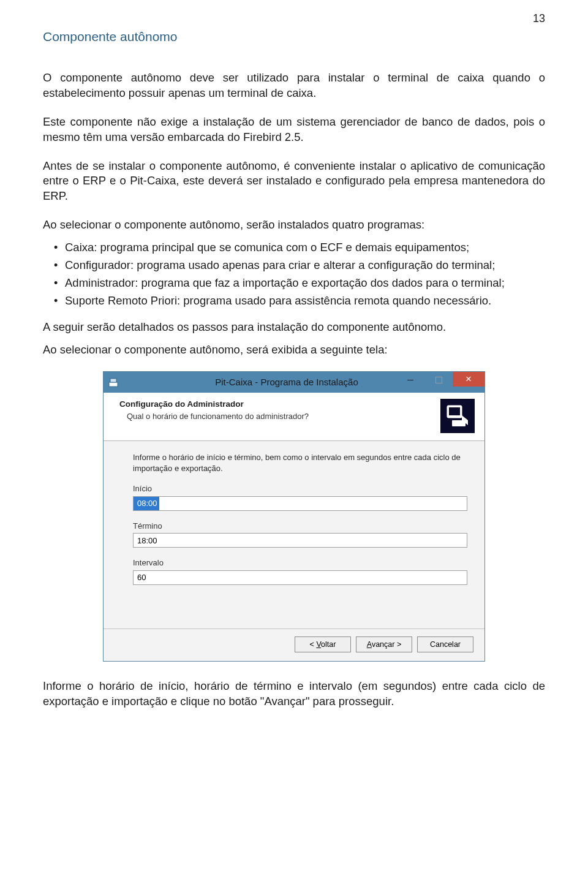 The image size is (588, 876). What do you see at coordinates (277, 417) in the screenshot?
I see `dialog-header-subtitle: Qual o horário de funcionamento do admin…` at bounding box center [277, 417].